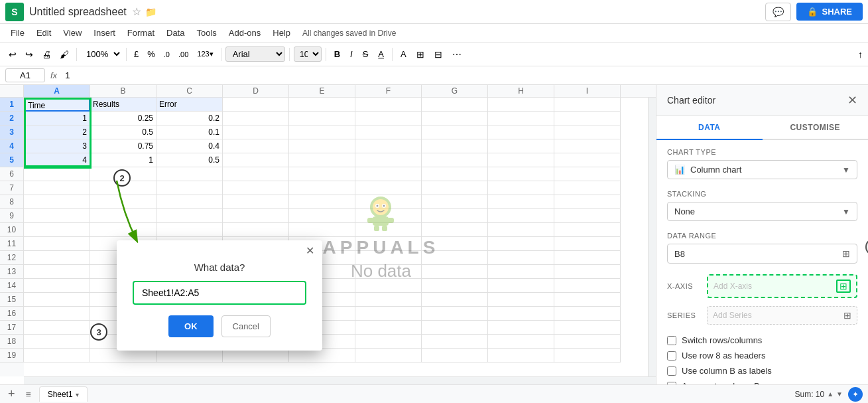 The image size is (868, 403). I want to click on cell-i5, so click(588, 161).